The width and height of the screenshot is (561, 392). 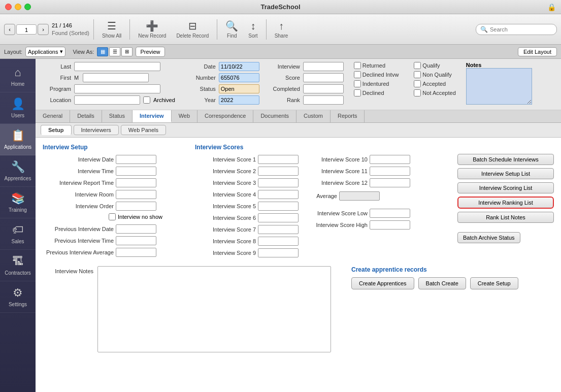 I want to click on search-box: 🔍, so click(x=516, y=29).